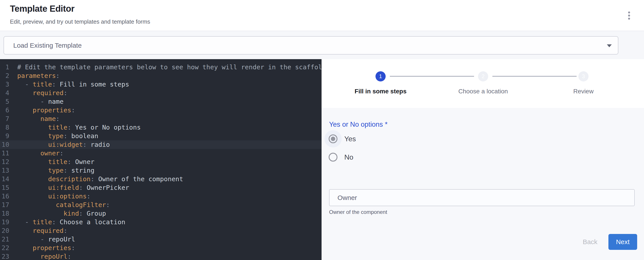 The image size is (644, 260). Describe the element at coordinates (4, 93) in the screenshot. I see `line-number: 4` at that location.